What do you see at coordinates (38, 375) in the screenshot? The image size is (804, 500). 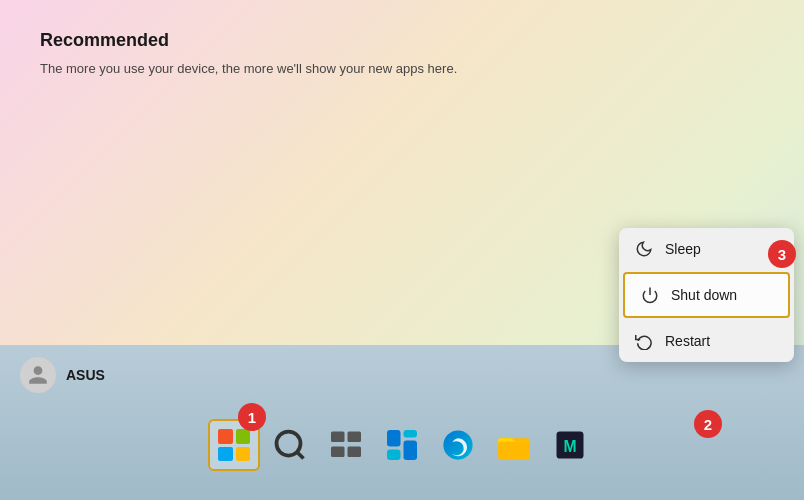 I see `avatar` at bounding box center [38, 375].